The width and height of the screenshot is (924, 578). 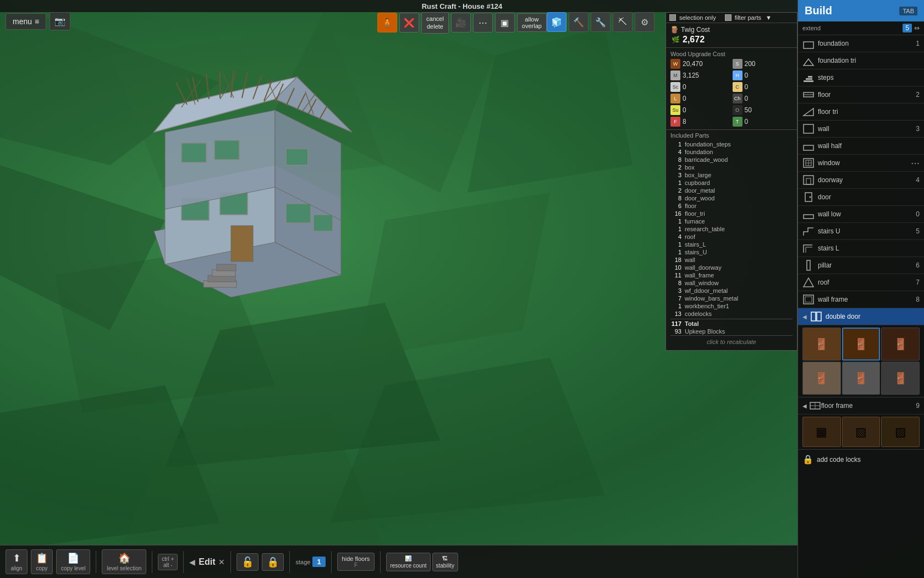 I want to click on part-door-wood: 8 door_wood, so click(x=732, y=198).